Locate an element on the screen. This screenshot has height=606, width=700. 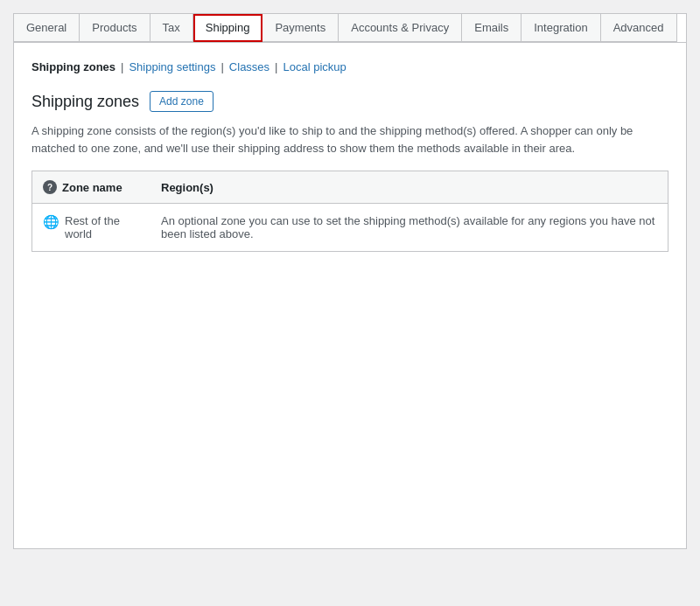
globe-icon: 🌐 is located at coordinates (51, 222).